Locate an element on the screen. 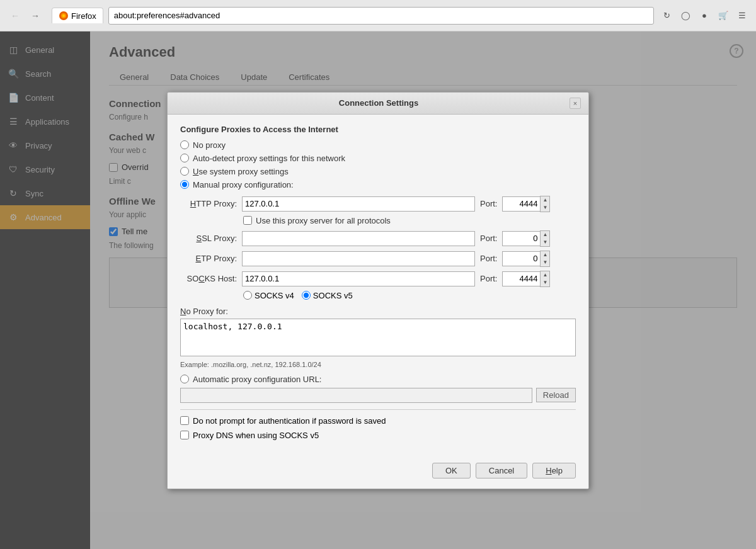 The image size is (756, 549). pocket-icon: ● is located at coordinates (704, 16).